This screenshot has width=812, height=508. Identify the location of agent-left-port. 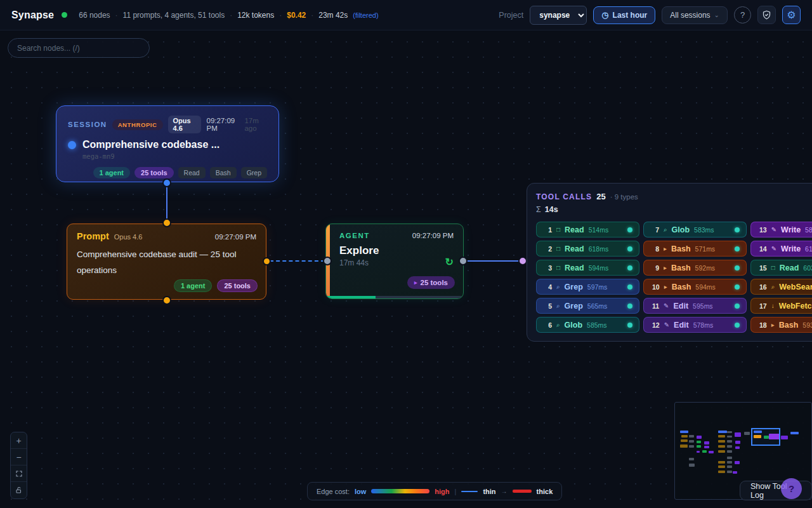
(327, 261).